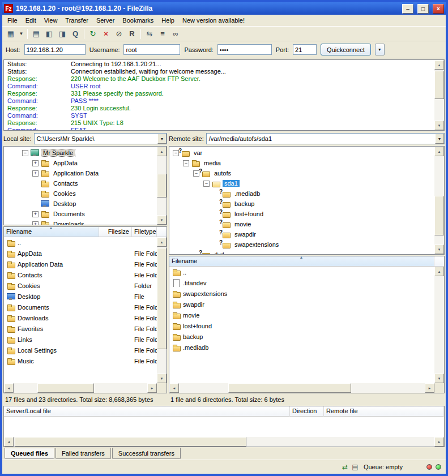  I want to click on column-header-filetype: Filetype, so click(144, 232).